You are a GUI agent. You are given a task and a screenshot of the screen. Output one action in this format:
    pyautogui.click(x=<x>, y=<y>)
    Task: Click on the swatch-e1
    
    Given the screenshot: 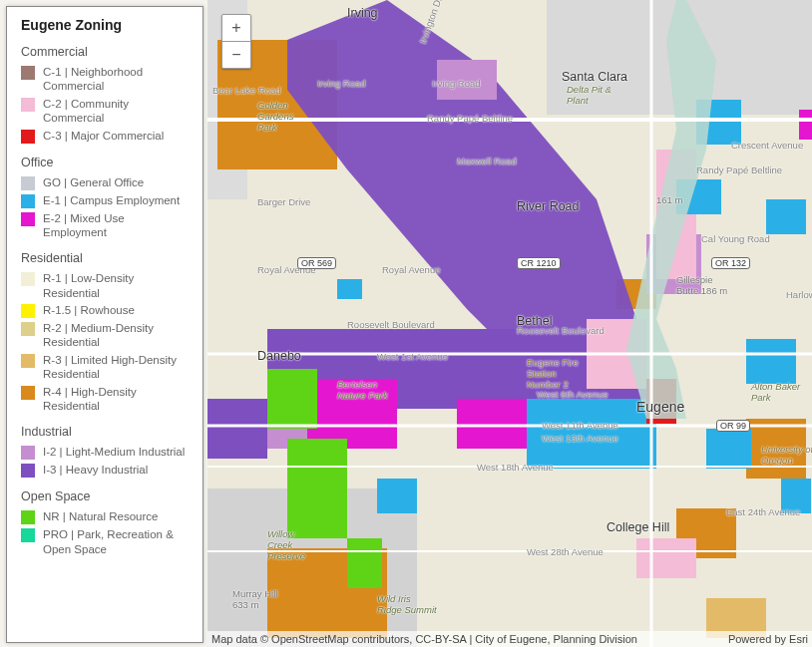 What is the action you would take?
    pyautogui.click(x=28, y=201)
    